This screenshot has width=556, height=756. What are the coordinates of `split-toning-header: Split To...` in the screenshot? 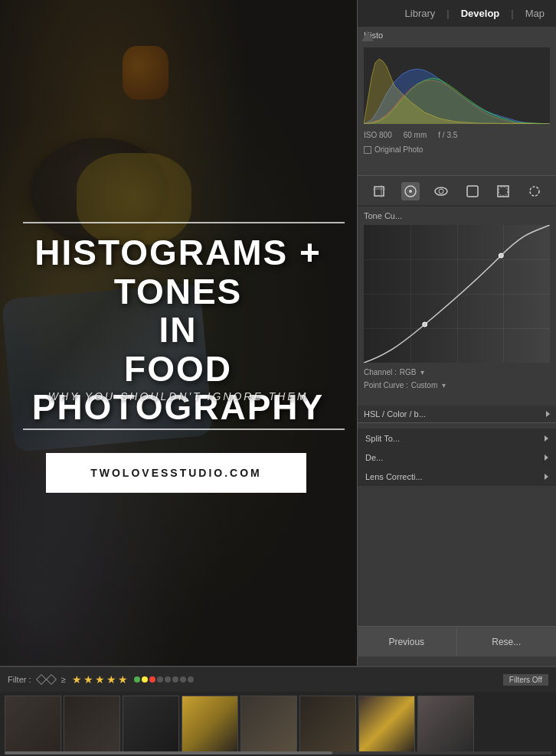 It's located at (456, 438).